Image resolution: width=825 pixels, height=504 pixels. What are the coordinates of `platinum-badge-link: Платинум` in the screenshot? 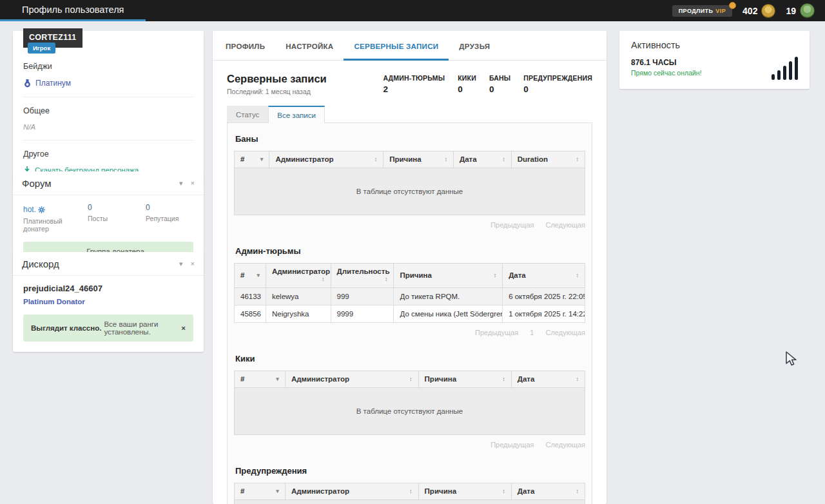 It's located at (108, 83).